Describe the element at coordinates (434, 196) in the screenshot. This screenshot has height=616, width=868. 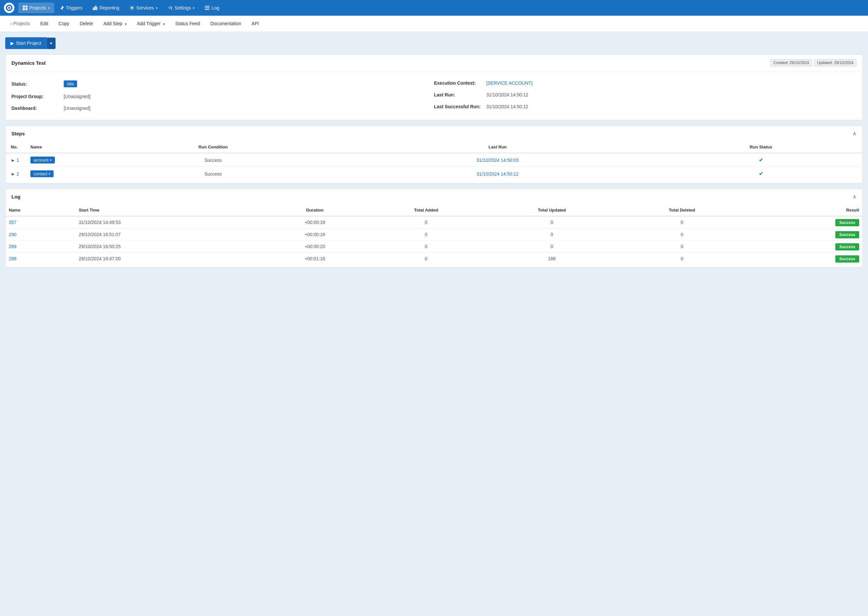
I see `log-section-header: Log ∧` at that location.